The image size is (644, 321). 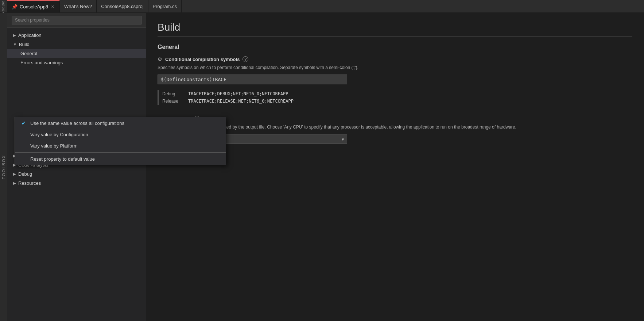 I want to click on property-header: ⚙ Conditional compilation symbols ?, so click(x=395, y=59).